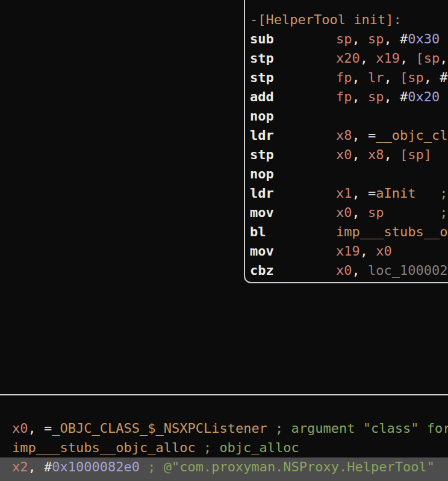  What do you see at coordinates (396, 193) in the screenshot?
I see `token-sym: aInit` at bounding box center [396, 193].